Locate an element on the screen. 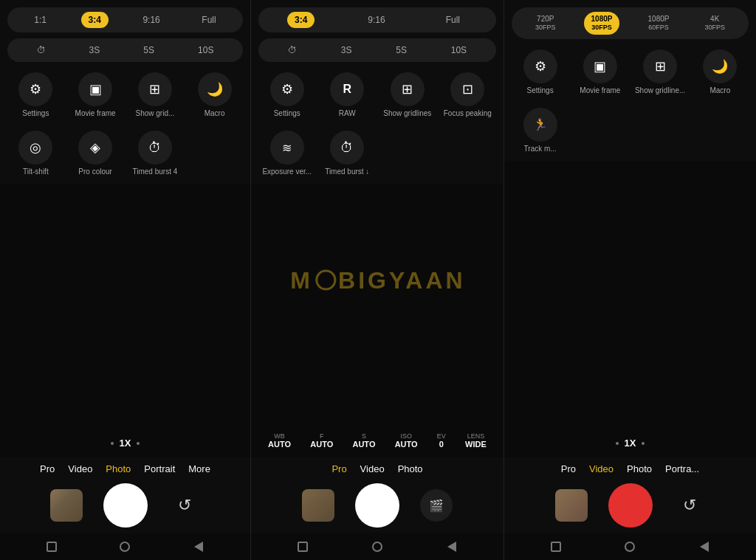 The width and height of the screenshot is (756, 560). pro-s-label: S is located at coordinates (364, 436).